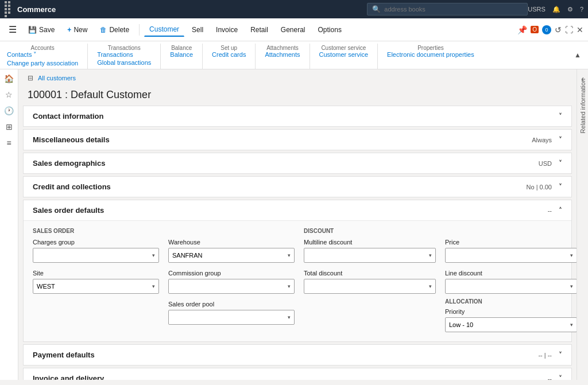  I want to click on ribbon-item-contacts: Contacts ˅, so click(22, 55).